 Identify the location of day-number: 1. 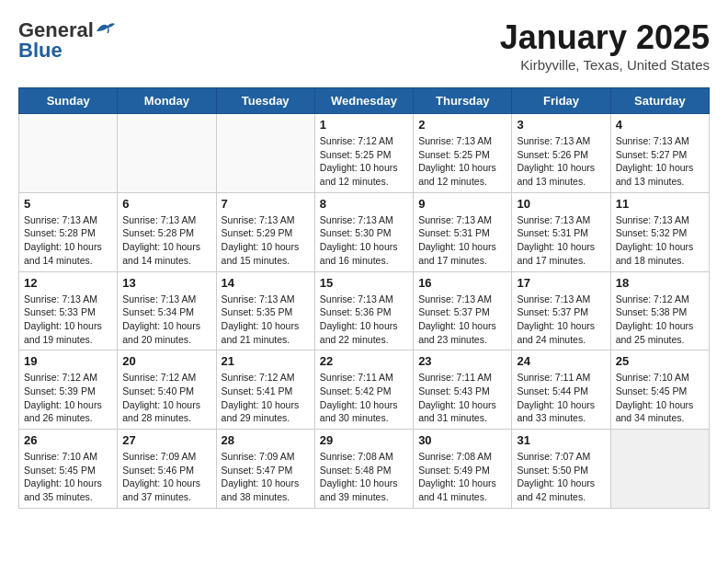
(364, 125).